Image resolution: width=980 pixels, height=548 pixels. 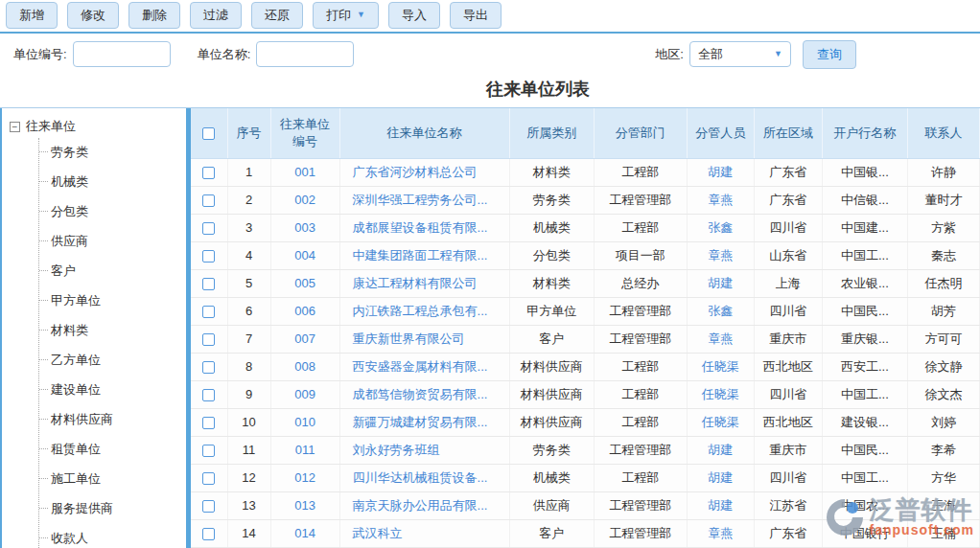 What do you see at coordinates (788, 450) in the screenshot?
I see `cell-region: 重庆市` at bounding box center [788, 450].